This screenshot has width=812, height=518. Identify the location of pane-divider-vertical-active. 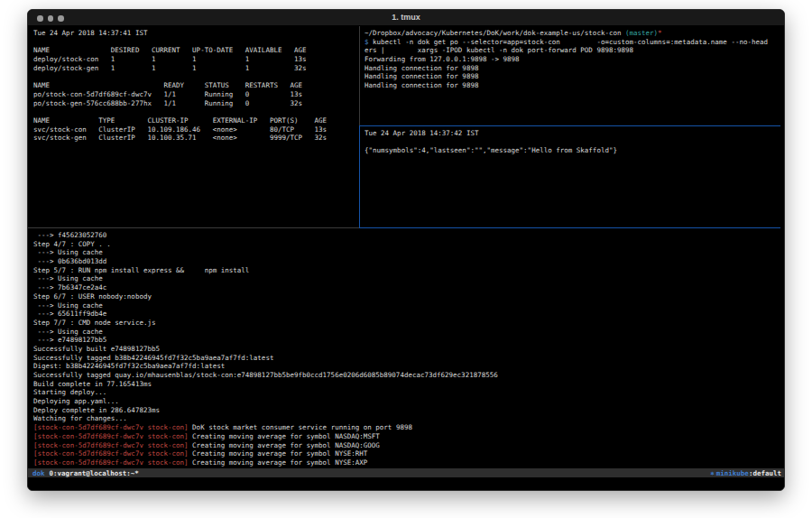
(359, 177).